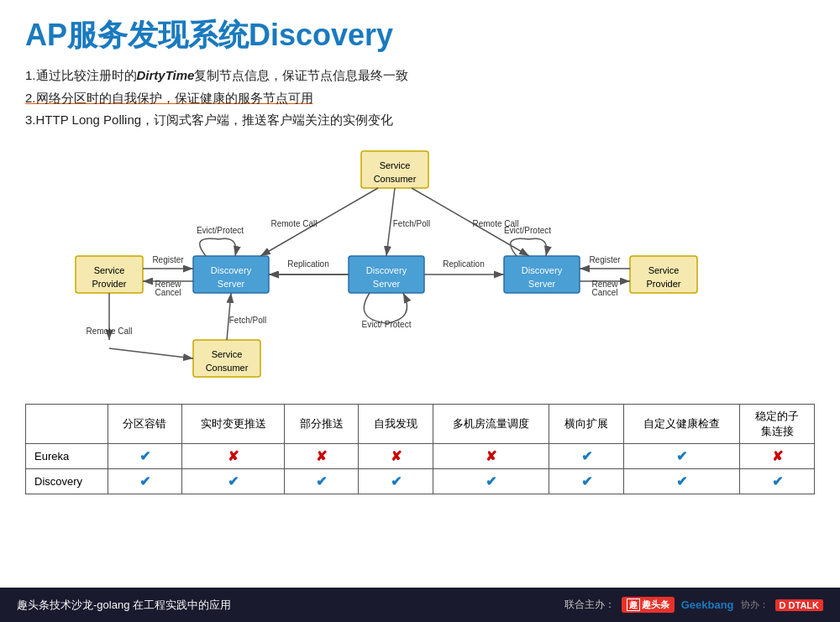 The height and width of the screenshot is (622, 840). Describe the element at coordinates (227, 353) in the screenshot. I see `service-consumer-bottom-label: Service` at that location.